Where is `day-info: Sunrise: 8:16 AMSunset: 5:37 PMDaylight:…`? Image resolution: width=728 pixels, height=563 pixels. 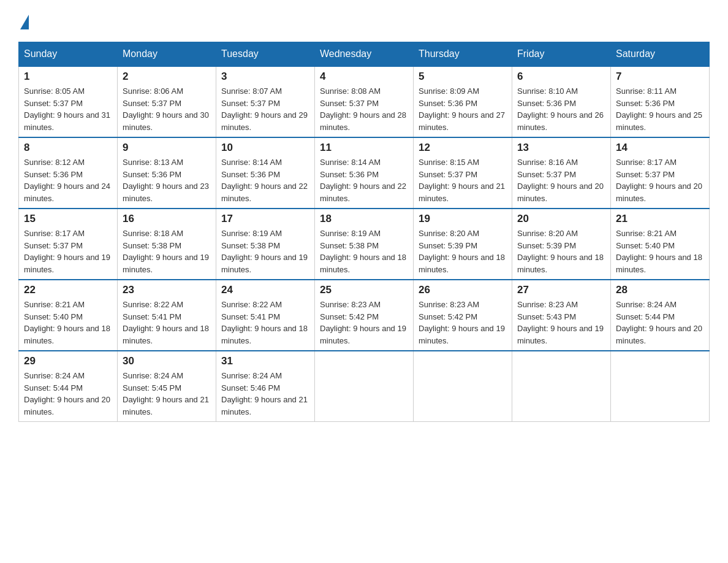
day-info: Sunrise: 8:16 AMSunset: 5:37 PMDaylight:… is located at coordinates (561, 180).